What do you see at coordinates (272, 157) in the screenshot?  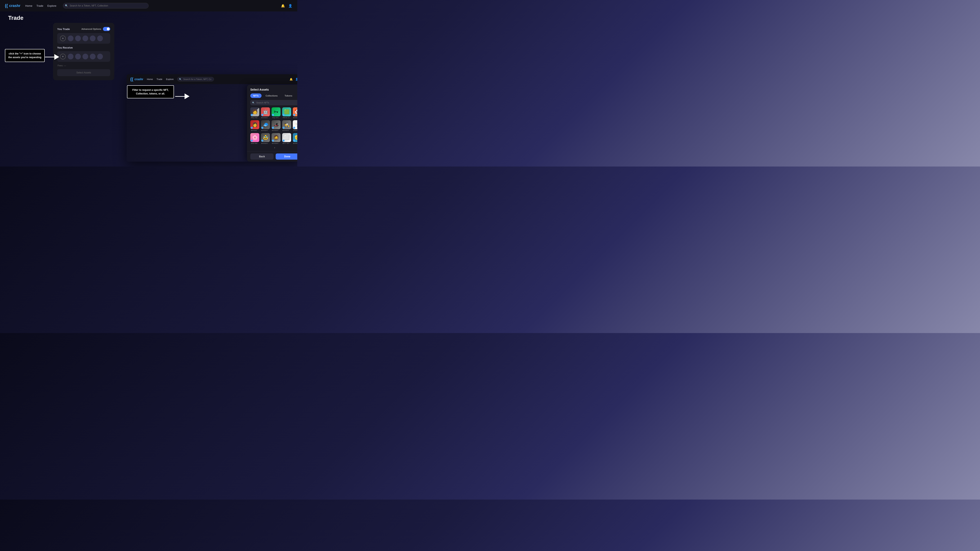 I see `modal-footer: Back Done` at bounding box center [272, 157].